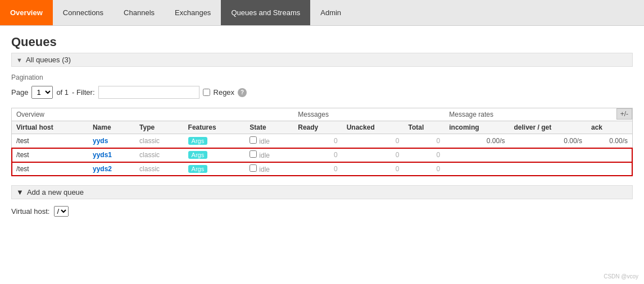 This screenshot has height=284, width=644. What do you see at coordinates (369, 114) in the screenshot?
I see `group-messages-label: Messages` at bounding box center [369, 114].